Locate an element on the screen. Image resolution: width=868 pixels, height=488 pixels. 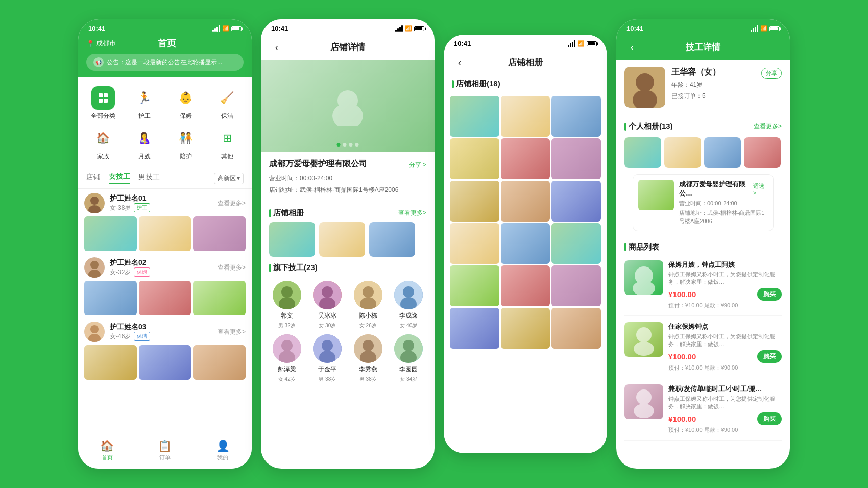
cat-label-clean: 保洁 is located at coordinates (227, 116).